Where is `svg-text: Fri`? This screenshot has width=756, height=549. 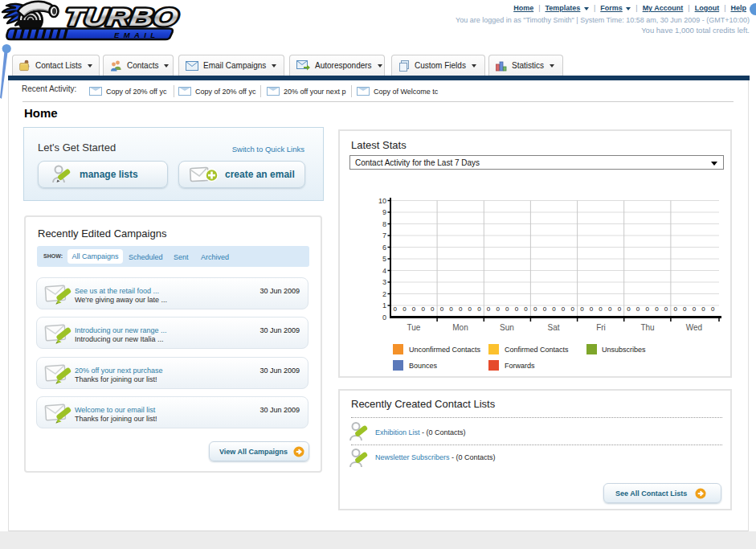
svg-text: Fri is located at coordinates (601, 328).